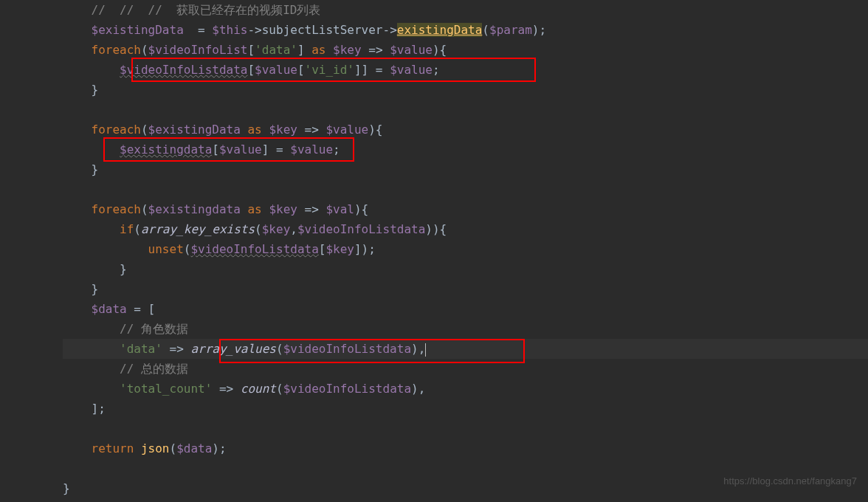 This screenshot has width=868, height=502. I want to click on code-line: $existingData = $this->subjectListServer…, so click(465, 30).